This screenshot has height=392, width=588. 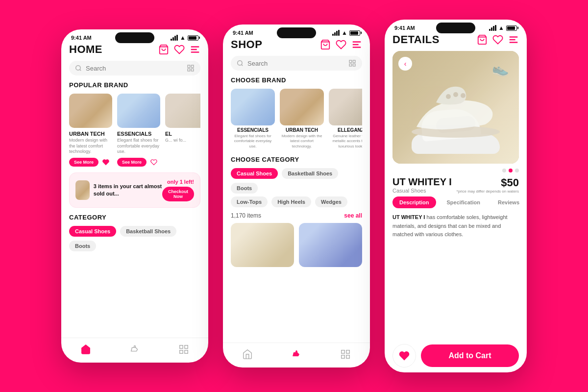 I want to click on menu-icon-mid, so click(x=357, y=45).